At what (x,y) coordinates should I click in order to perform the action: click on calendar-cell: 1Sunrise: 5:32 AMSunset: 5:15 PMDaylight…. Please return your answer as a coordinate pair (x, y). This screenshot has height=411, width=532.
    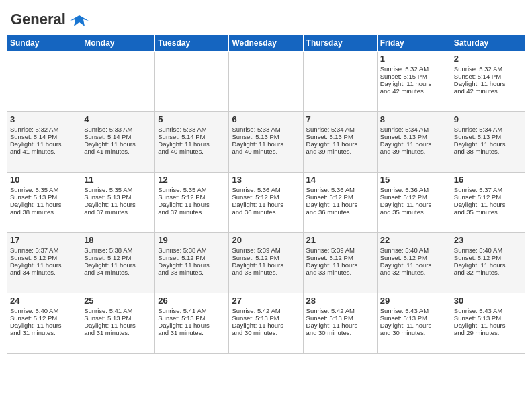
    Looking at the image, I should click on (414, 81).